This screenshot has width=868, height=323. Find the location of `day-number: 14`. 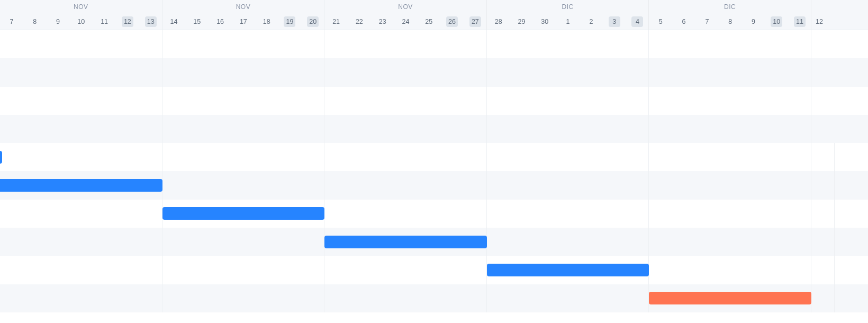

day-number: 14 is located at coordinates (174, 22).